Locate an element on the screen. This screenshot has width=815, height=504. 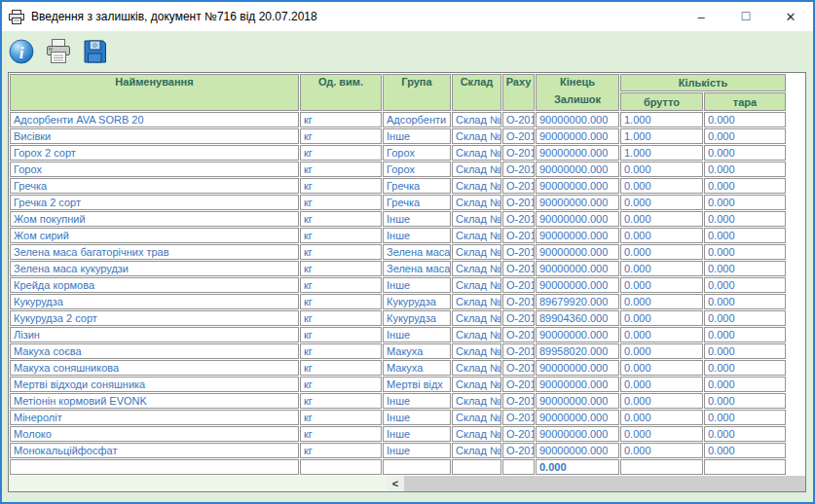
close-button: ✕ is located at coordinates (791, 17).